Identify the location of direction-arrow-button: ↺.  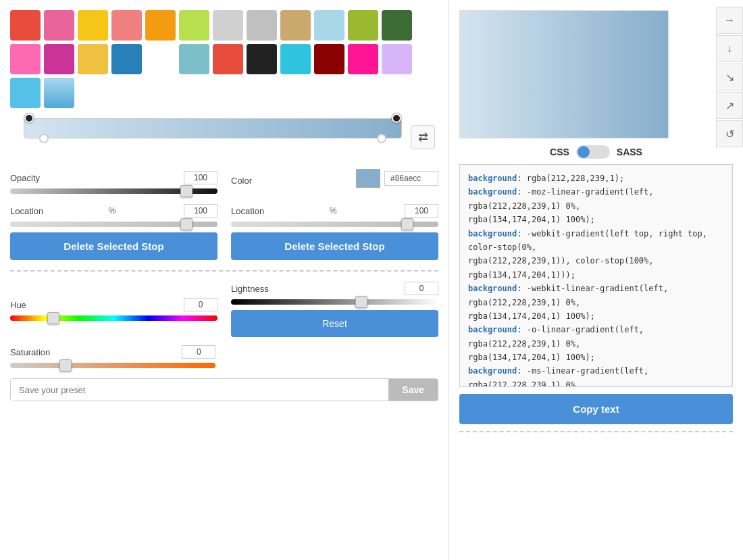
(729, 134).